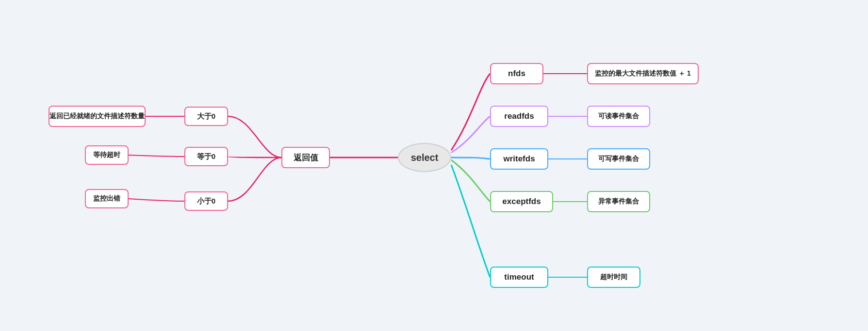 The width and height of the screenshot is (868, 331). Describe the element at coordinates (517, 74) in the screenshot. I see `node-nfds-label: nfds` at that location.